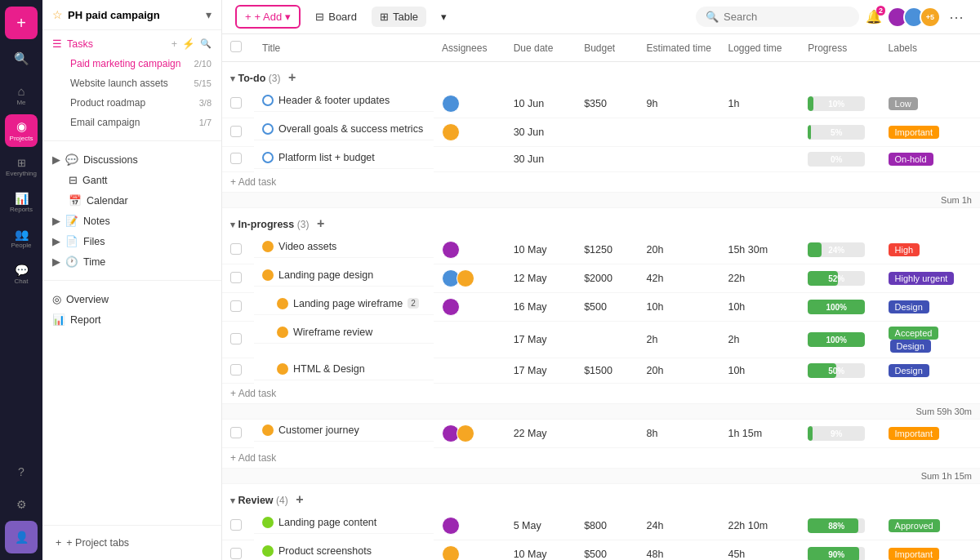  I want to click on task-title-text: Product screenshots, so click(325, 551).